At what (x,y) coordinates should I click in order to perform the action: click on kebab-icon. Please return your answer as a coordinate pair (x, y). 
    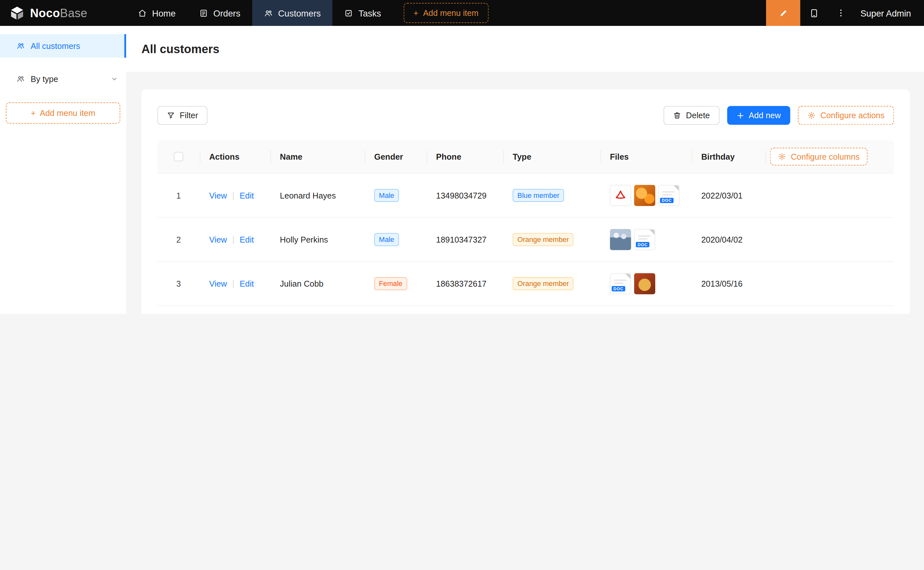
    Looking at the image, I should click on (841, 13).